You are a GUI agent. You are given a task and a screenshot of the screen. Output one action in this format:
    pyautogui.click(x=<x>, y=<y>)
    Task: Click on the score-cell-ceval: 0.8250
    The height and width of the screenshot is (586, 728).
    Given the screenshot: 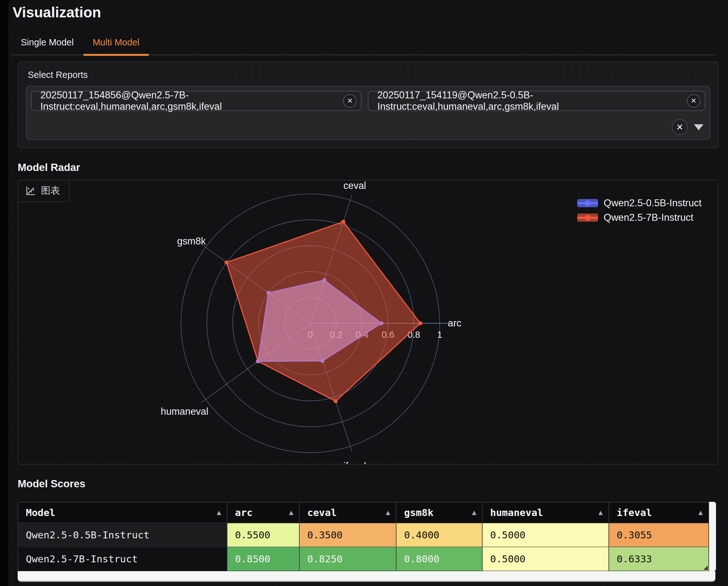 What is the action you would take?
    pyautogui.click(x=348, y=559)
    